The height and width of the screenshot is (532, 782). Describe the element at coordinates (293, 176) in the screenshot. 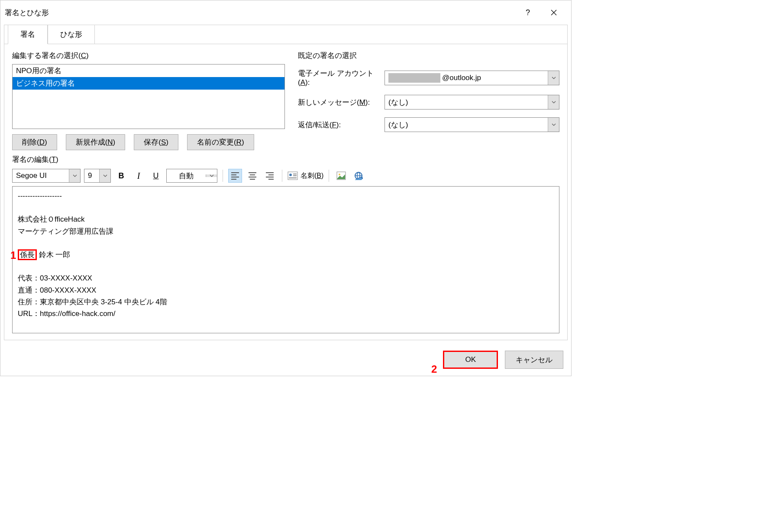

I see `business-card-icon` at that location.